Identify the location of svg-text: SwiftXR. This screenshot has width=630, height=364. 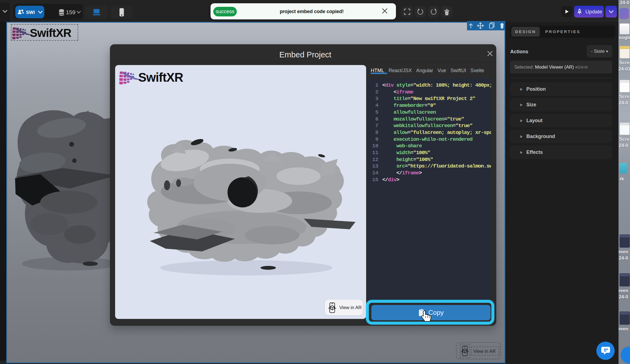
(51, 33).